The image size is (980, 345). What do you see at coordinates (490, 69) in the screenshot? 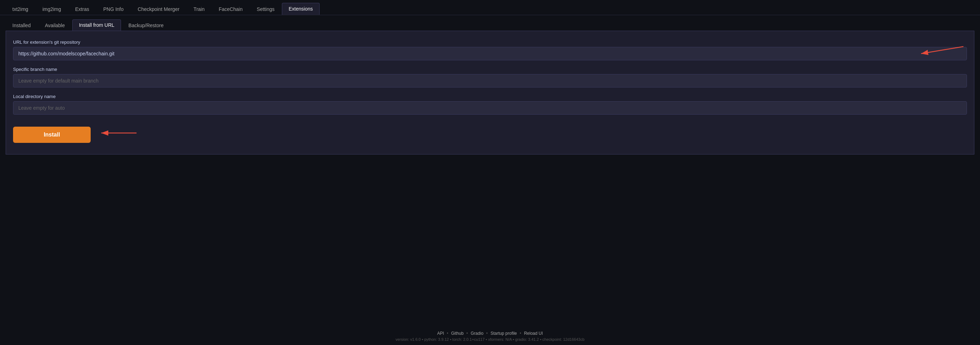
I see `branch-label: Specific branch name` at bounding box center [490, 69].